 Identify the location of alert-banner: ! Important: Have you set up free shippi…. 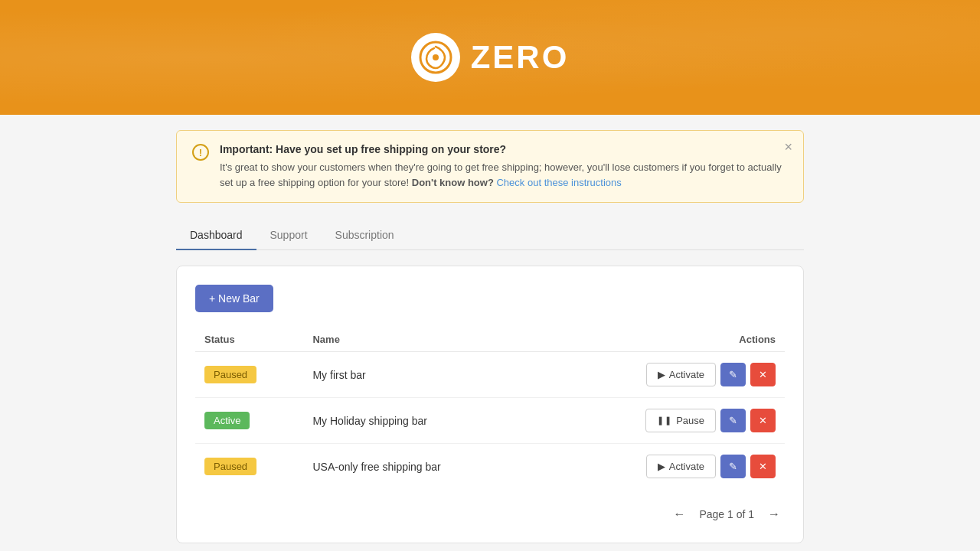
(490, 167).